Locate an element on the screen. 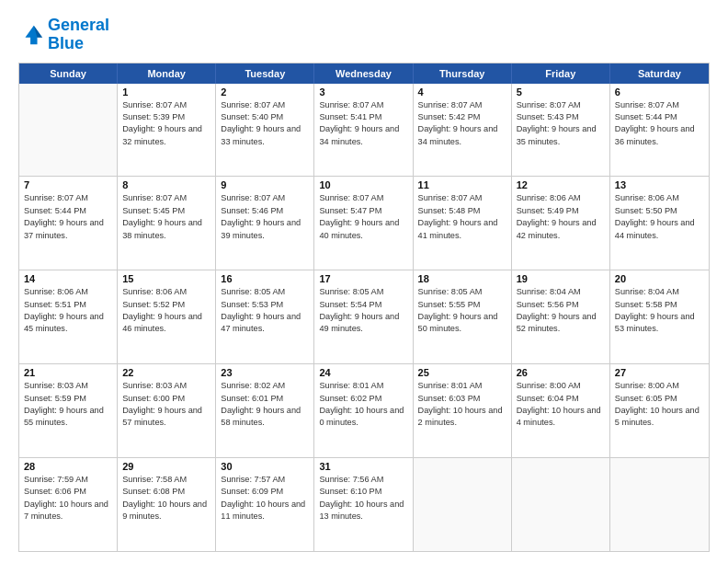 This screenshot has width=728, height=563. daylight-text: Daylight: 9 hours and 52 minutes. is located at coordinates (561, 324).